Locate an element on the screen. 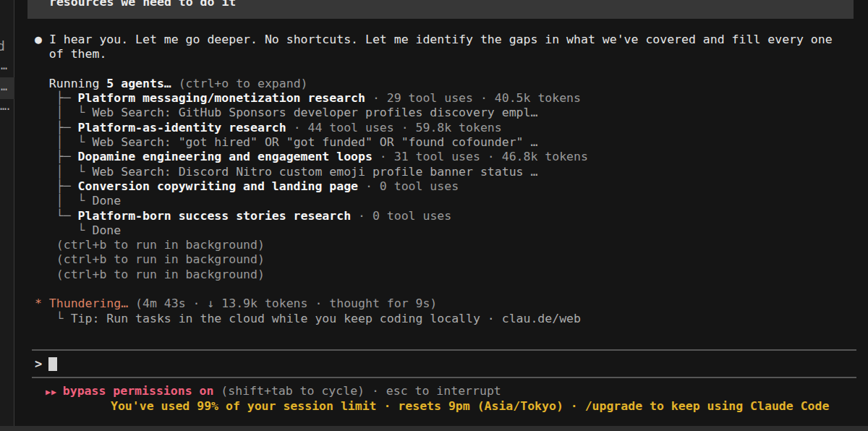  quoted-message-block: resources we need to do it is located at coordinates (441, 9).